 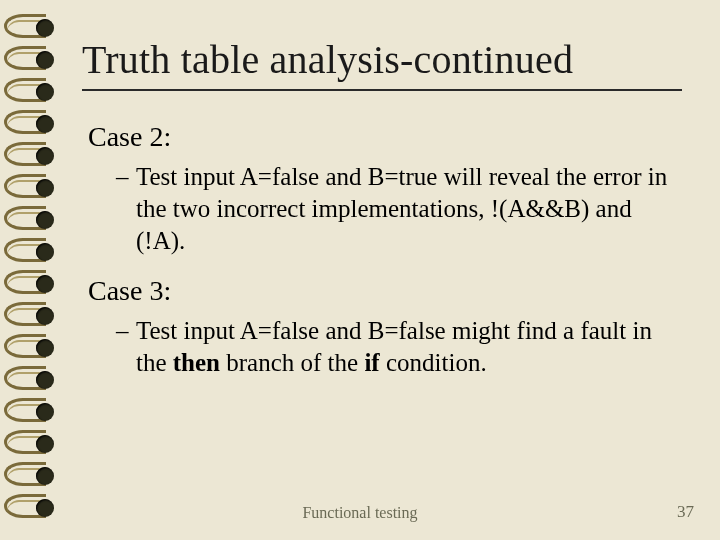 What do you see at coordinates (434, 362) in the screenshot?
I see `case3-post: condition.` at bounding box center [434, 362].